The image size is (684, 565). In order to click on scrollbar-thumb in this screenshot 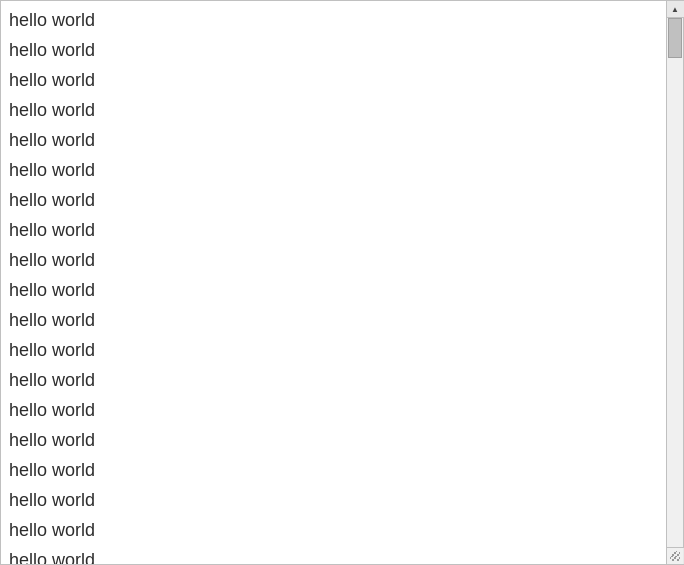, I will do `click(675, 38)`.